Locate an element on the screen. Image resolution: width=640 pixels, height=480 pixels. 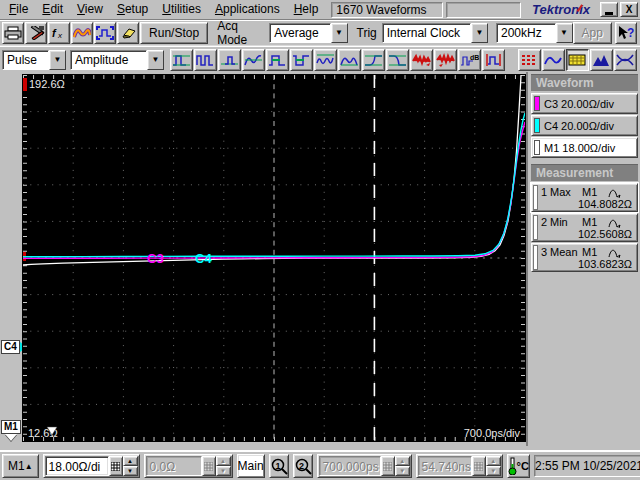
meas-amplitude-button is located at coordinates (182, 60).